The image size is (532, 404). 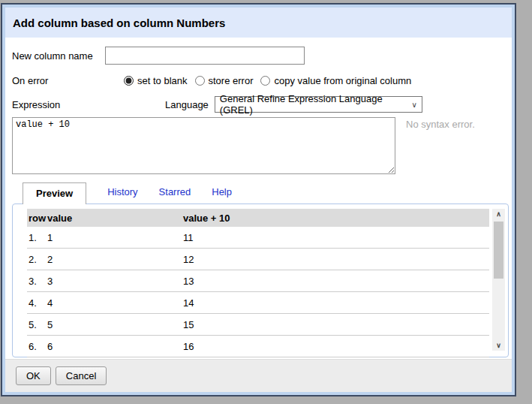 What do you see at coordinates (36, 237) in the screenshot?
I see `table-cell: 1.` at bounding box center [36, 237].